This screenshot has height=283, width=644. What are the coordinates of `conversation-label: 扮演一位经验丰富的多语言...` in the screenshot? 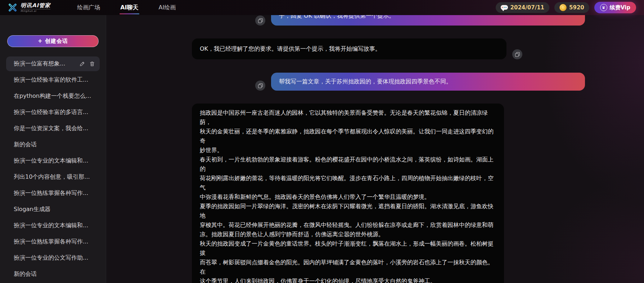 It's located at (54, 112).